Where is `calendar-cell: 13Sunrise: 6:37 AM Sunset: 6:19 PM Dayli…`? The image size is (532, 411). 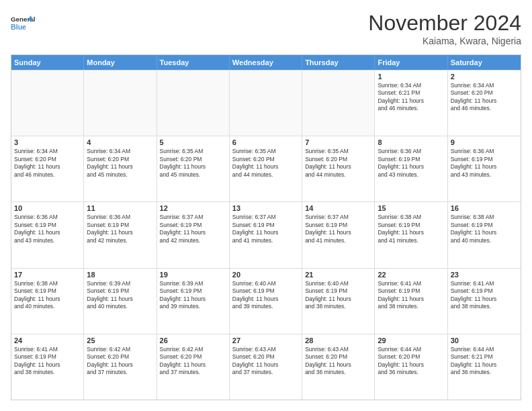 calendar-cell: 13Sunrise: 6:37 AM Sunset: 6:19 PM Dayli… is located at coordinates (266, 235).